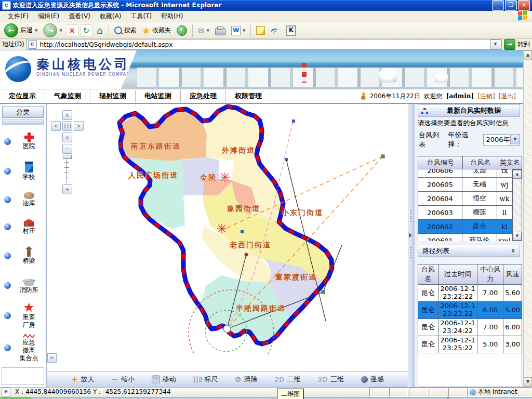 Image resolution: width=532 pixels, height=399 pixels. I want to click on home-button: ⌂, so click(100, 31).